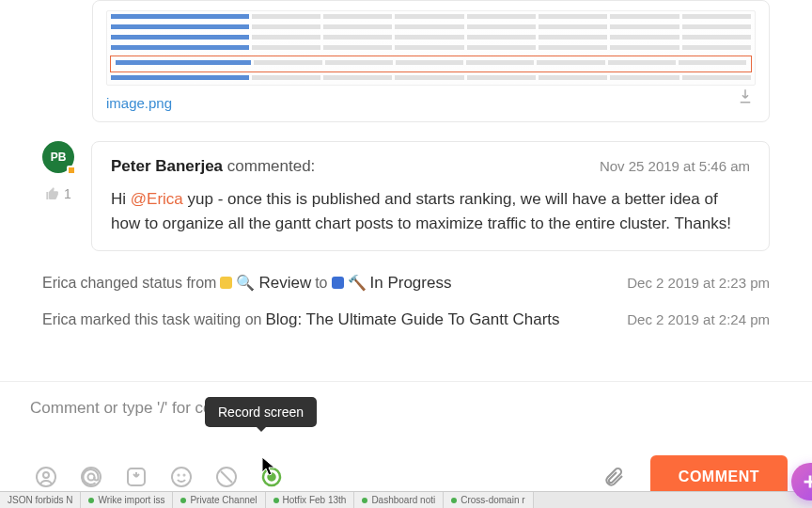  Describe the element at coordinates (167, 166) in the screenshot. I see `comment-author: Peter Banerjea` at that location.